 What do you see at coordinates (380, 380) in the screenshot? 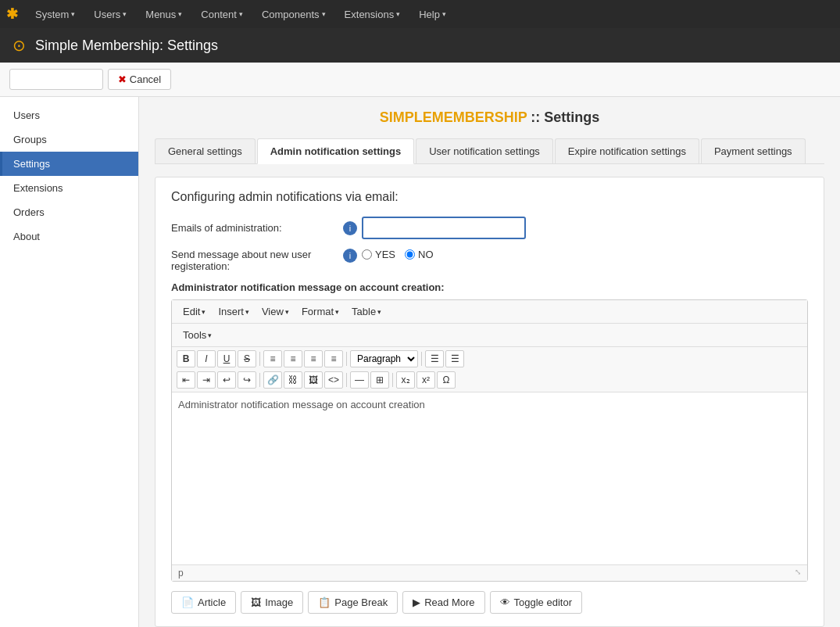
I see `toolbar-table: ⊞` at bounding box center [380, 380].